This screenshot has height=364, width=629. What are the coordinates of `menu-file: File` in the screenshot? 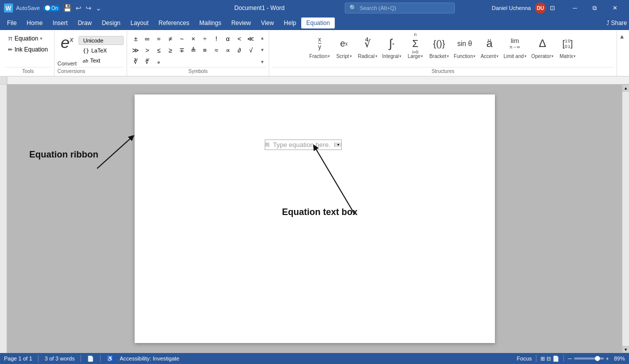 It's located at (12, 23).